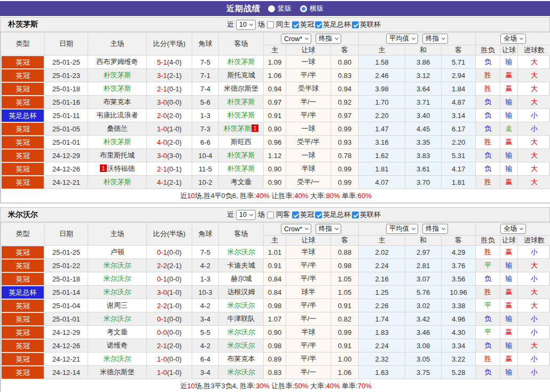 The image size is (550, 392). I want to click on avg-away-odds: 1.81, so click(459, 183).